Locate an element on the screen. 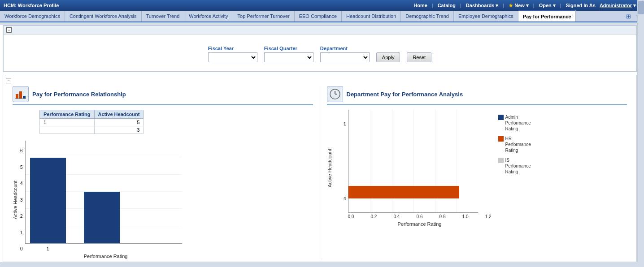 The width and height of the screenshot is (644, 267). x-label-02: 0.2 is located at coordinates (374, 217).